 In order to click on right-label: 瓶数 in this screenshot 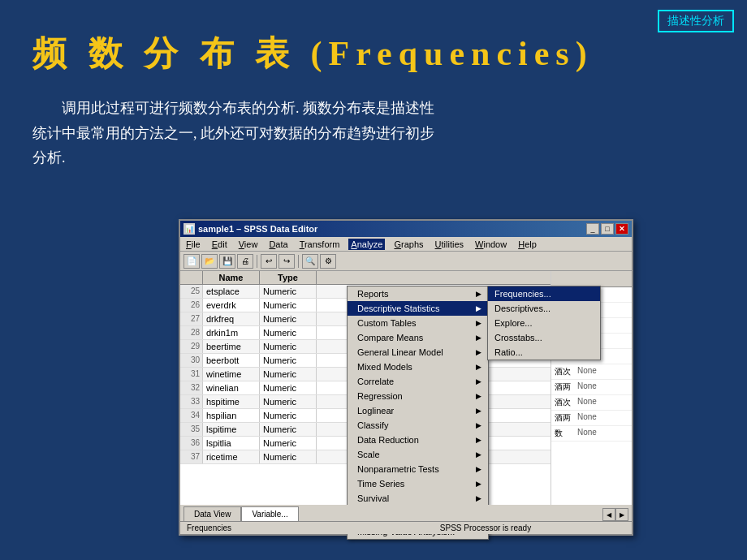, I will do `click(564, 325)`.